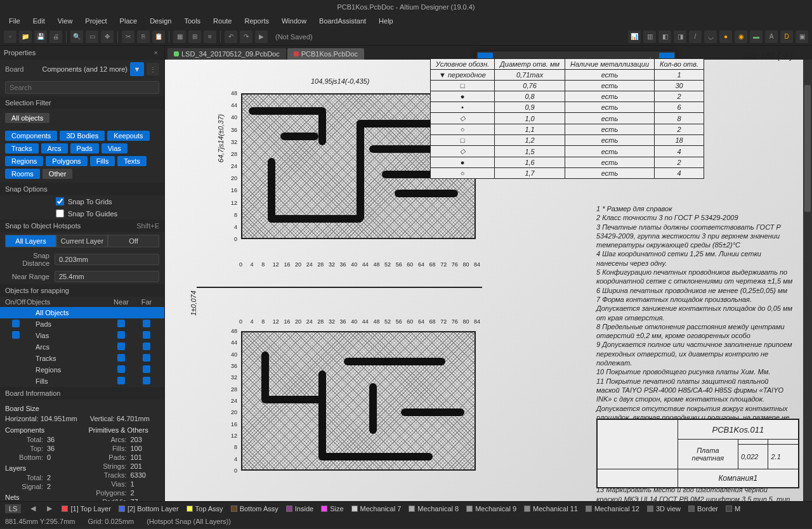 The height and width of the screenshot is (529, 812). I want to click on tb-align-icon: ≡, so click(210, 37).